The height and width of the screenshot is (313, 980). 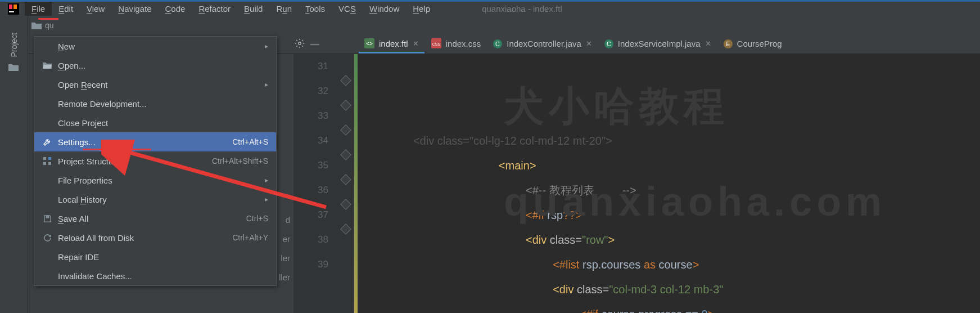 I want to click on menu-open: Open..., so click(x=155, y=65).